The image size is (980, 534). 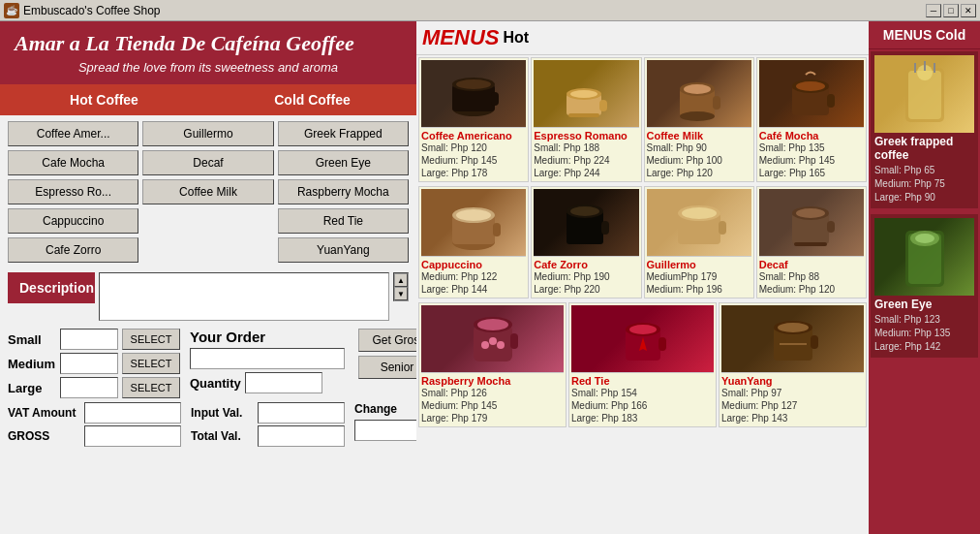 I want to click on medium-label: Medium, so click(x=32, y=364).